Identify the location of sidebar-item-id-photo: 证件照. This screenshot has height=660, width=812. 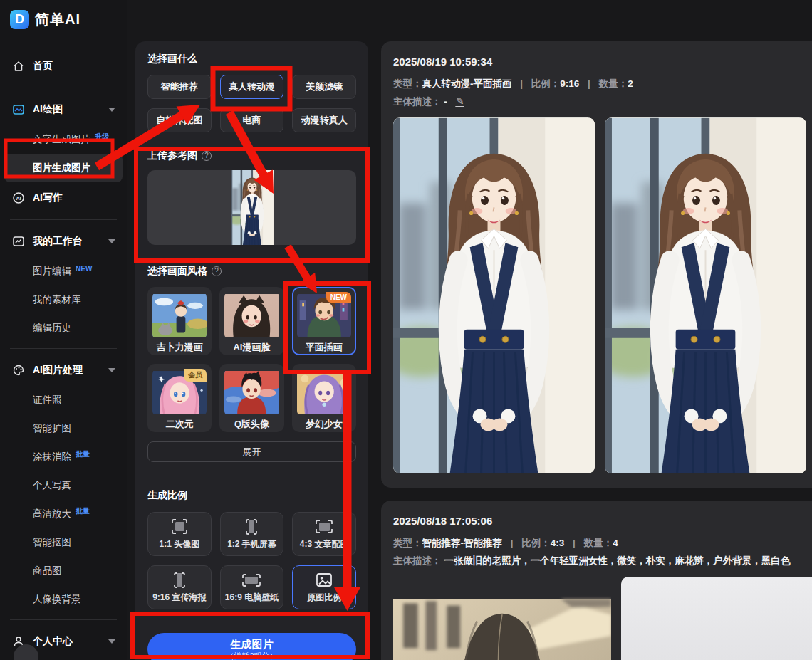
(63, 400).